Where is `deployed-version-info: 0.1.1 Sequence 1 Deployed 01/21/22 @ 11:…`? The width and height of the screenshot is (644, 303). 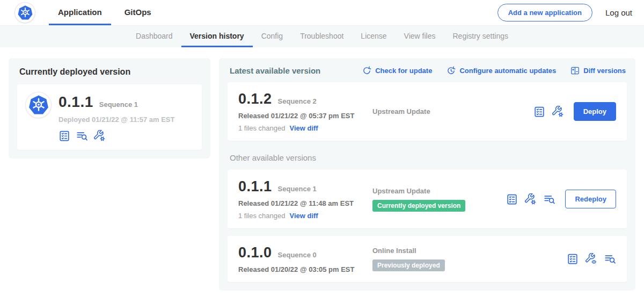
deployed-version-info: 0.1.1 Sequence 1 Deployed 01/21/22 @ 11:… is located at coordinates (116, 117).